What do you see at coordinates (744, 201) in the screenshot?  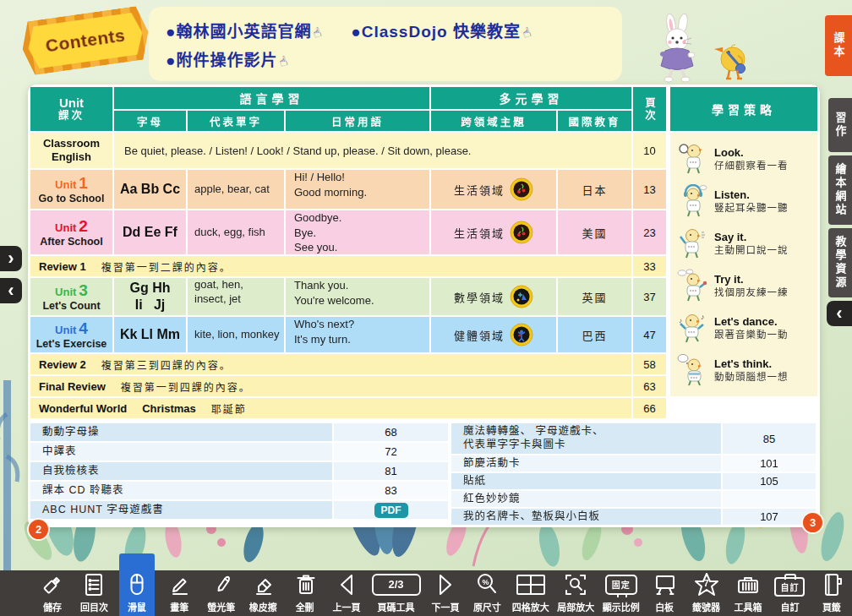 I see `strategy-listen: Listen.豎起耳朵聽一聽` at bounding box center [744, 201].